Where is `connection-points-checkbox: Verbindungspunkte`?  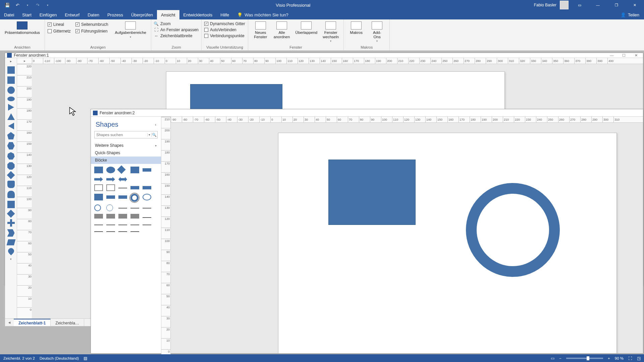 connection-points-checkbox: Verbindungspunkte is located at coordinates (225, 36).